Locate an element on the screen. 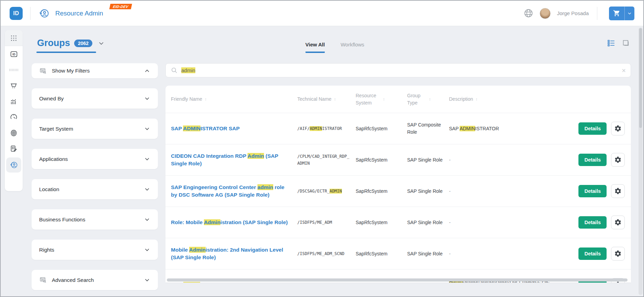  clear-search-icon: × is located at coordinates (624, 70).